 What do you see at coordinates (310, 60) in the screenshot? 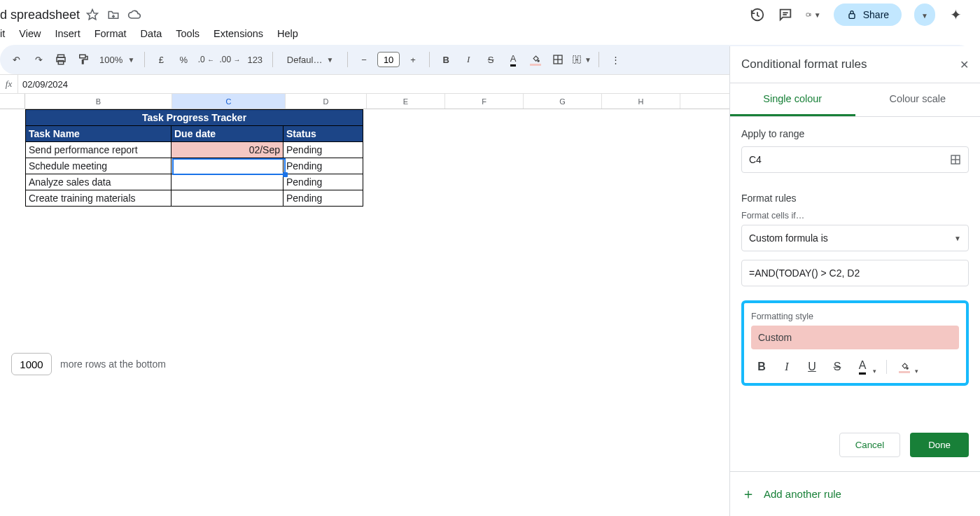
I see `font-select: Defaul…▼` at bounding box center [310, 60].